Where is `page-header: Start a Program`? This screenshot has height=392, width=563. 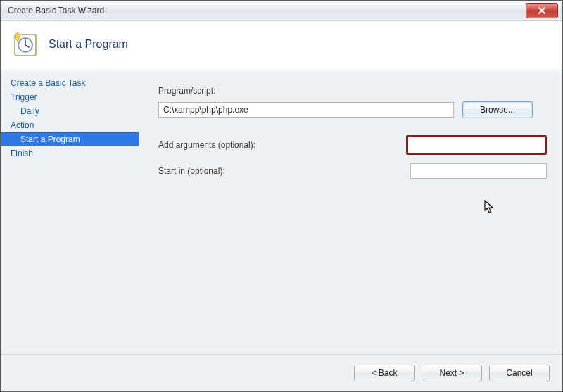 page-header: Start a Program is located at coordinates (282, 45).